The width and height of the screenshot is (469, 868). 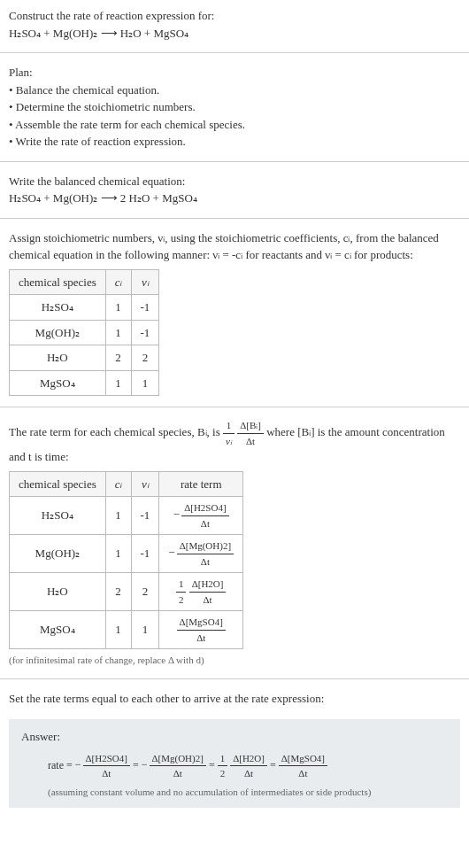 I want to click on frac-num: 1, so click(x=228, y=426).